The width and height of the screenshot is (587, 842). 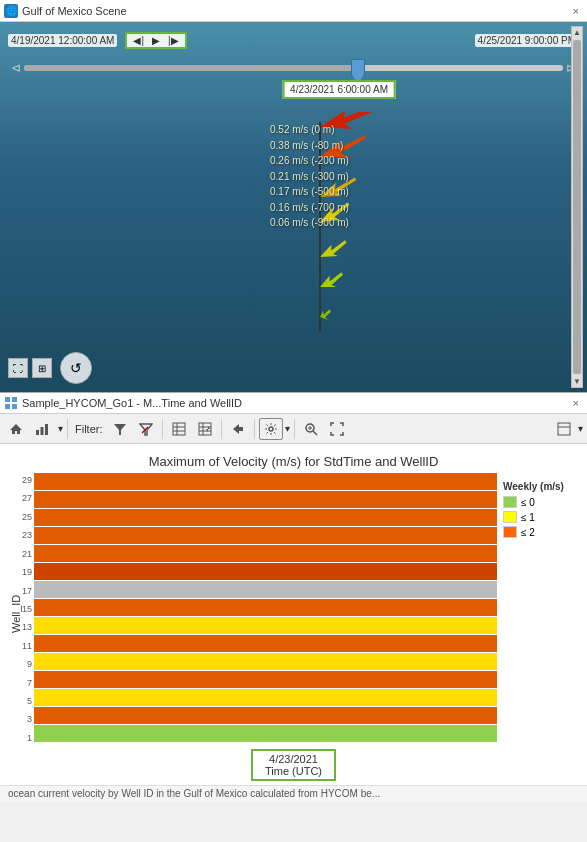 What do you see at coordinates (370, 130) in the screenshot?
I see `velocity-label-0: 0.52 m/s (0 m)` at bounding box center [370, 130].